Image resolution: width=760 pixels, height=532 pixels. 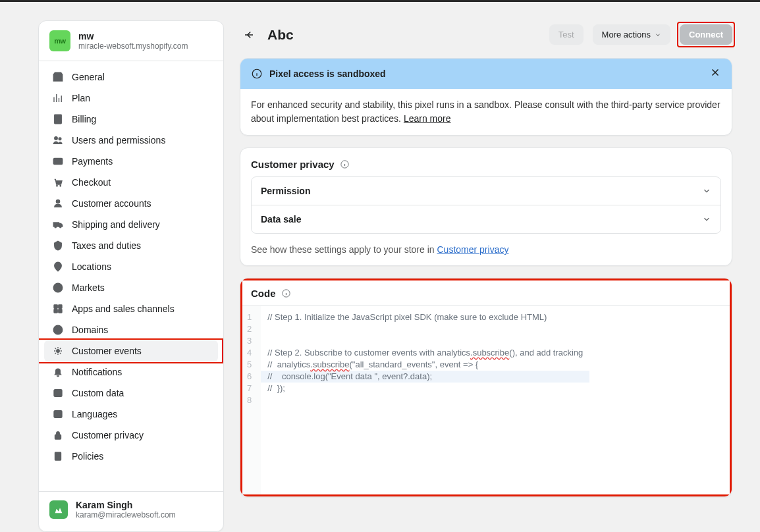 What do you see at coordinates (486, 205) in the screenshot?
I see `privacy-accordion: PermissionData sale` at bounding box center [486, 205].